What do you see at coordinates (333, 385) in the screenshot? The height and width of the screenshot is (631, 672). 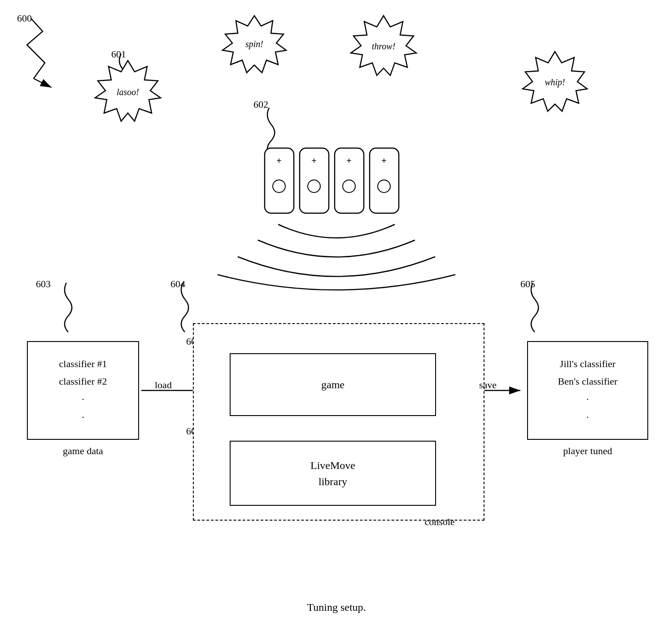 I see `game-box-label: game` at bounding box center [333, 385].